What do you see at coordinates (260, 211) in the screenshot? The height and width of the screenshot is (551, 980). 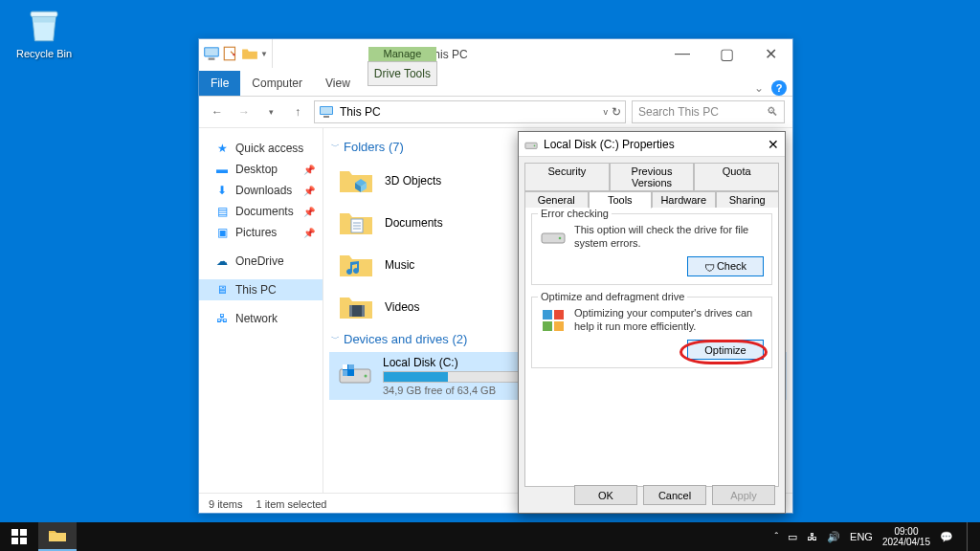 I see `nav-documents: ▤Documents📌` at bounding box center [260, 211].